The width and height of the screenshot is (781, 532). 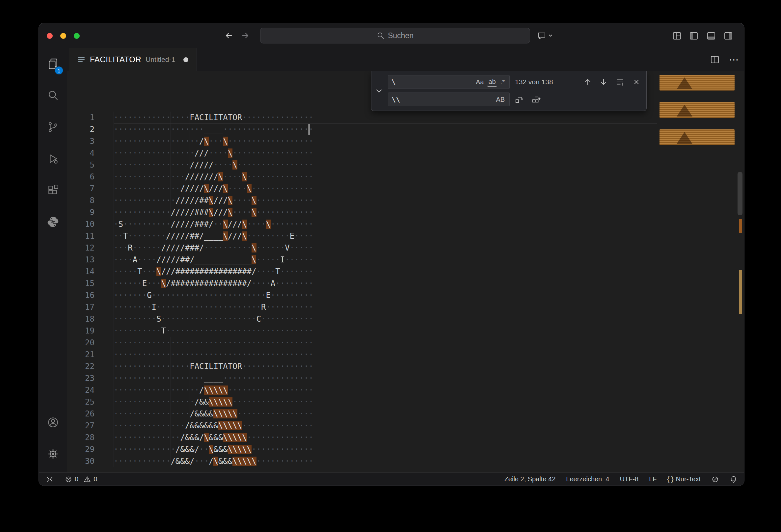 What do you see at coordinates (81, 390) in the screenshot?
I see `line-number: 24` at bounding box center [81, 390].